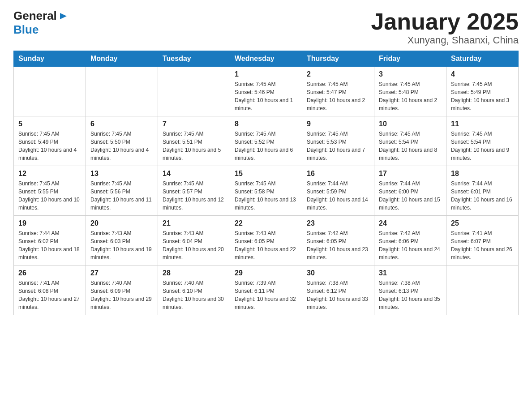 Image resolution: width=532 pixels, height=411 pixels. I want to click on day-number: 16, so click(338, 174).